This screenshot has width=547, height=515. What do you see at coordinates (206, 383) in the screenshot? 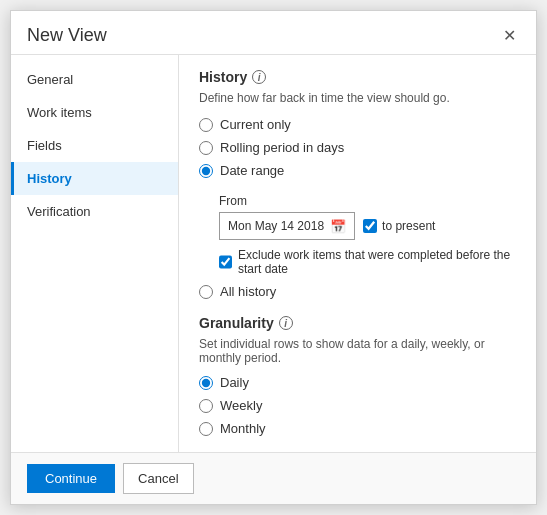
I see `radio-daily-input` at bounding box center [206, 383].